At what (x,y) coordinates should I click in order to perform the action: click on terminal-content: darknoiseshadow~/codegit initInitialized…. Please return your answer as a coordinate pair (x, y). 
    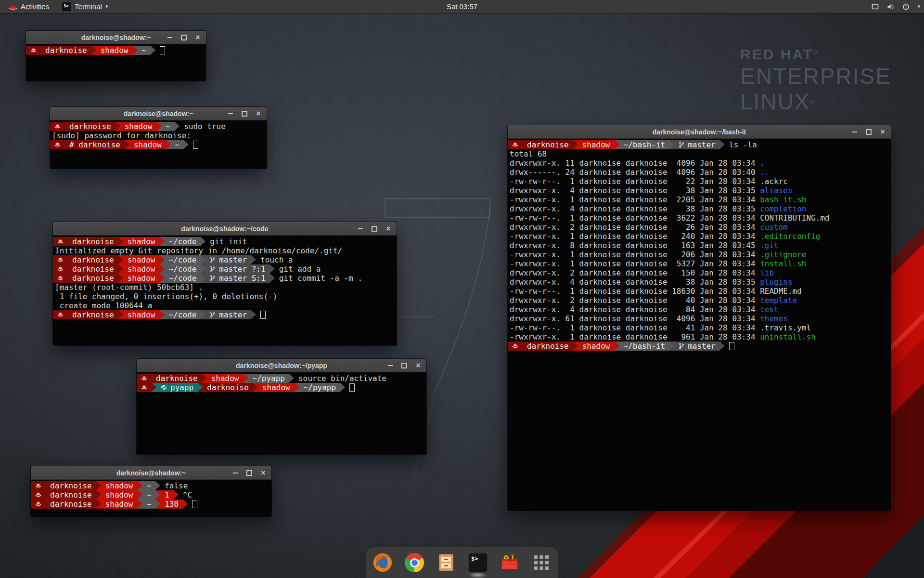
    Looking at the image, I should click on (225, 290).